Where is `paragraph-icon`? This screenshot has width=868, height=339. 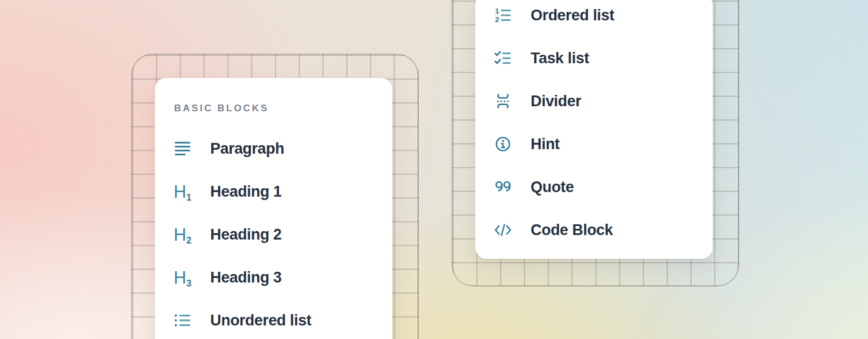 paragraph-icon is located at coordinates (183, 149).